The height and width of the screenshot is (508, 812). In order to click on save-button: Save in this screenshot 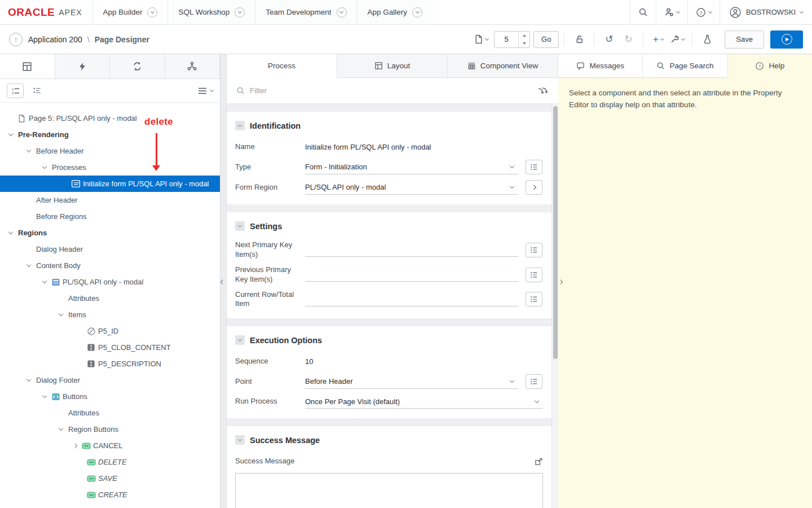, I will do `click(744, 40)`.